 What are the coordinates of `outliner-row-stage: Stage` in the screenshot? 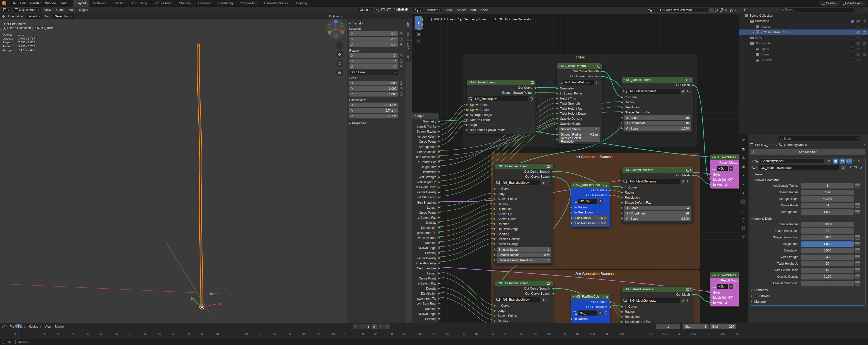 It's located at (803, 55).